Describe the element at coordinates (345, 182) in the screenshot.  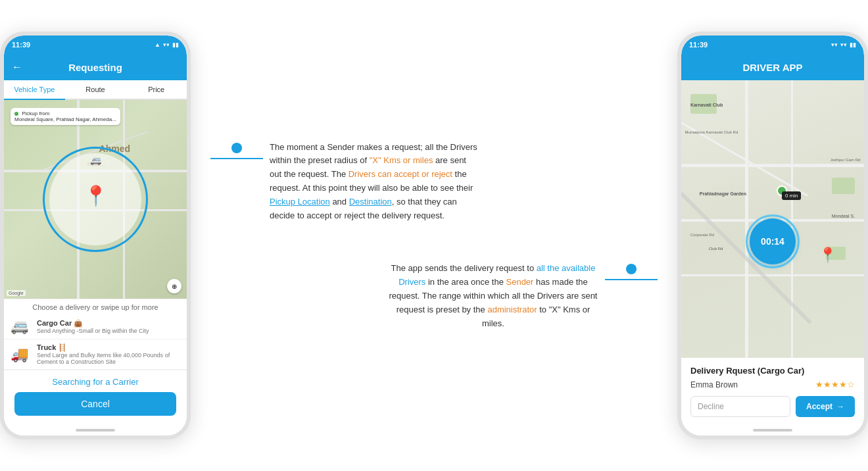
I see `top-feature-row: The moment a Sender makes a request; all…` at that location.